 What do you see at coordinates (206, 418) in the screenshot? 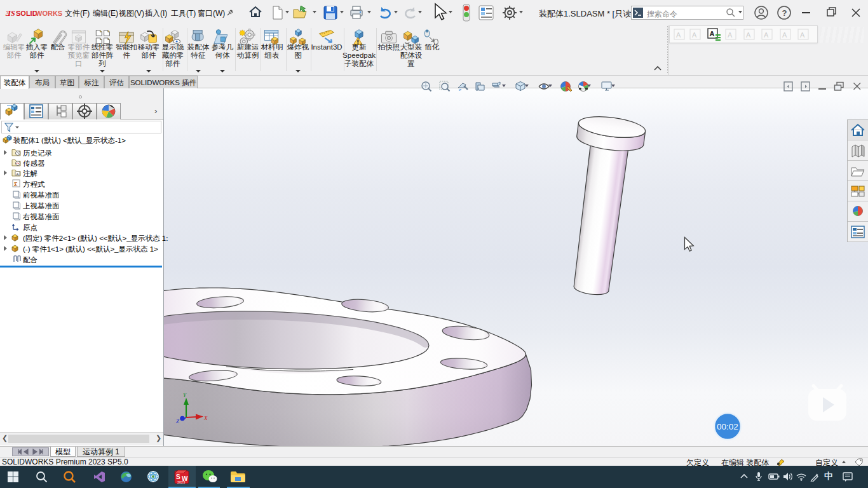
I see `svg-text: X` at bounding box center [206, 418].